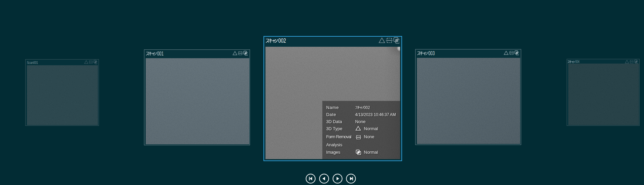 The width and height of the screenshot is (644, 185). What do you see at coordinates (577, 62) in the screenshot?
I see `svg-text: 004` at bounding box center [577, 62].